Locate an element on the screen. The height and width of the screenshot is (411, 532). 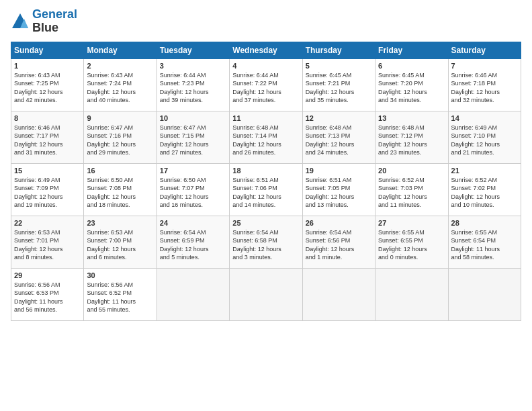
header: General Blue is located at coordinates (266, 21).